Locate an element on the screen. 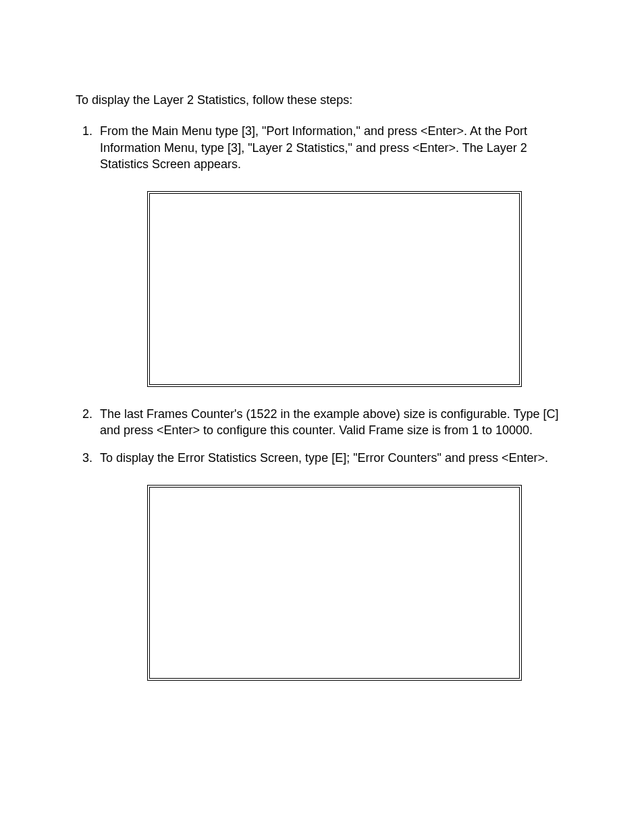  step-2-key-1: C is located at coordinates (551, 414).